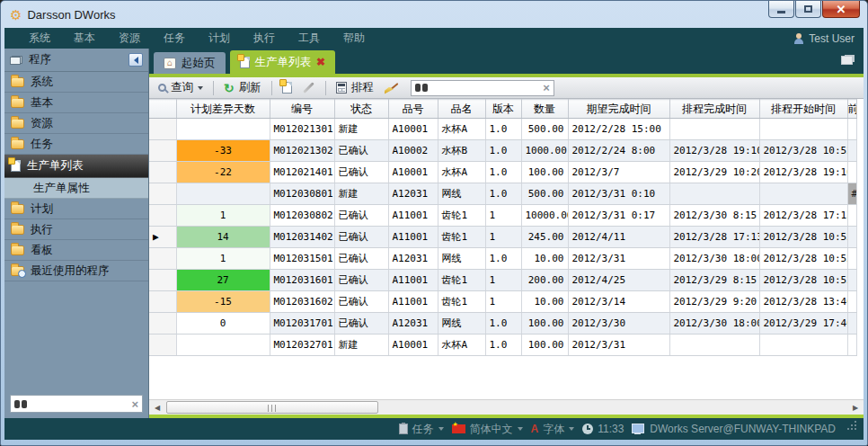 The width and height of the screenshot is (868, 446). I want to click on cell-code: M012021401, so click(302, 173).